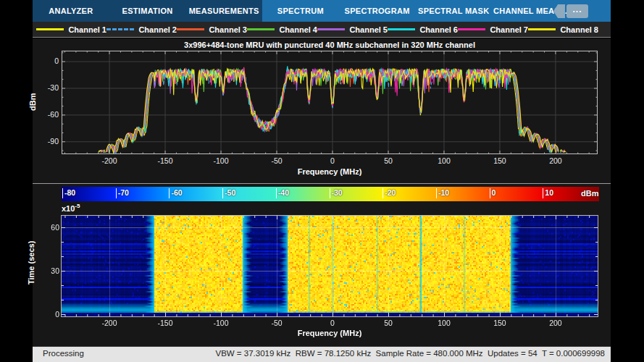 The image size is (644, 362). I want to click on legend-label: Channel 3, so click(227, 30).